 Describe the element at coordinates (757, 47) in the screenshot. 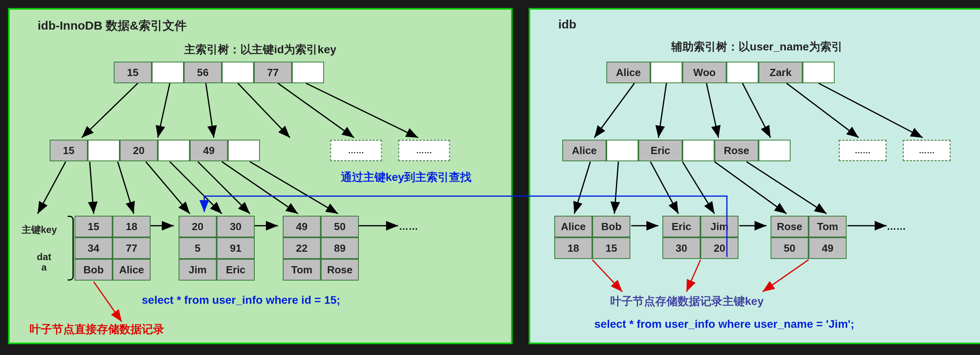

I see `right-tree-title: 辅助索引树：以user_name为索引` at that location.